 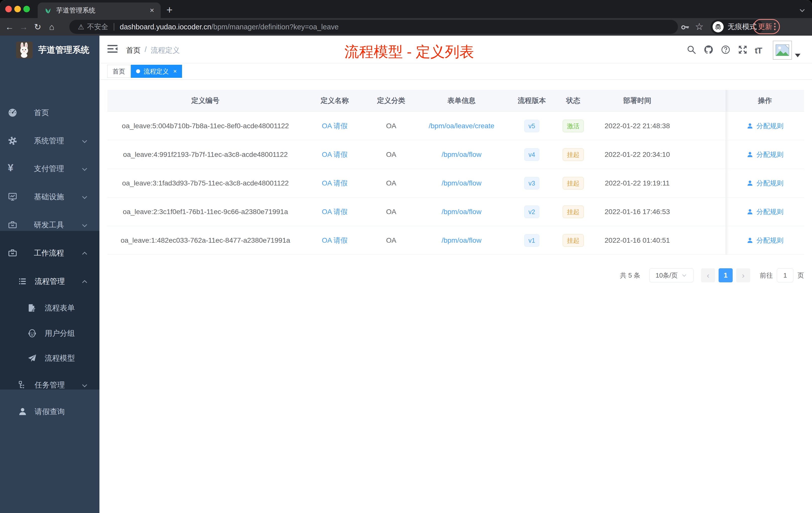 I want to click on home-button: ⌂, so click(x=52, y=27).